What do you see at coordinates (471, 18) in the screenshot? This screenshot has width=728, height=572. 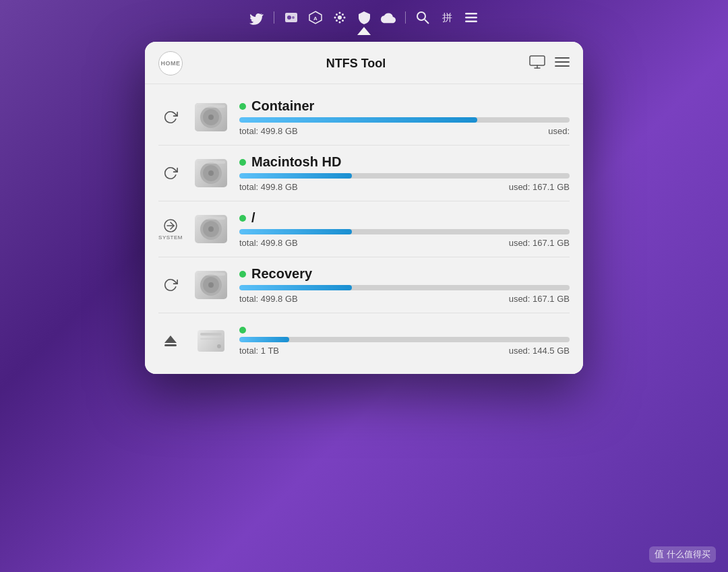 I see `more-menu-icon` at bounding box center [471, 18].